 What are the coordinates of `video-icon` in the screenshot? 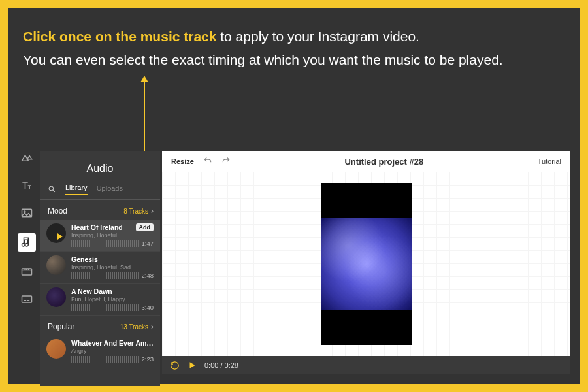 It's located at (27, 272).